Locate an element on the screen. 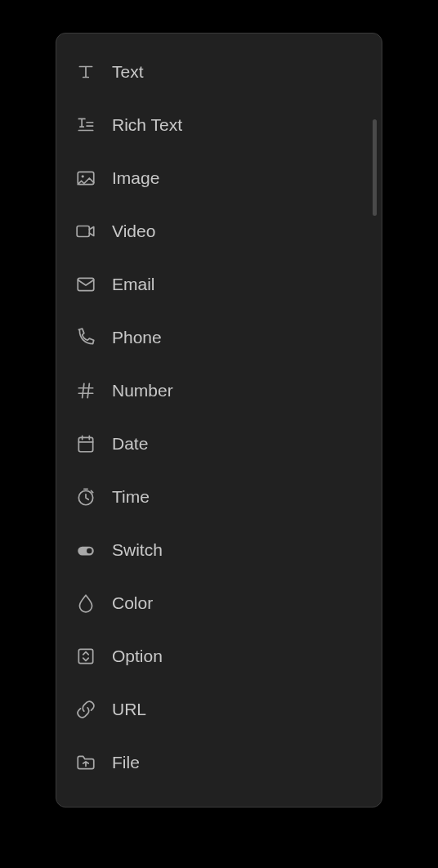 The width and height of the screenshot is (438, 868). menu-item-number: Number is located at coordinates (219, 391).